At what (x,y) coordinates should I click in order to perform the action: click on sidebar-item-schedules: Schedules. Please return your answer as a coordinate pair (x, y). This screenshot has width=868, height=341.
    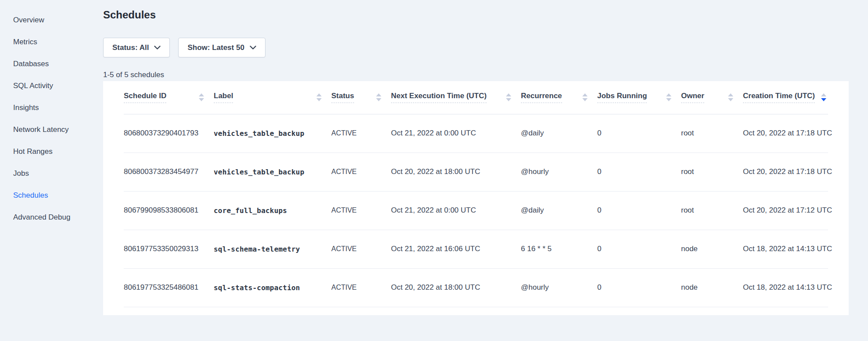
    Looking at the image, I should click on (52, 195).